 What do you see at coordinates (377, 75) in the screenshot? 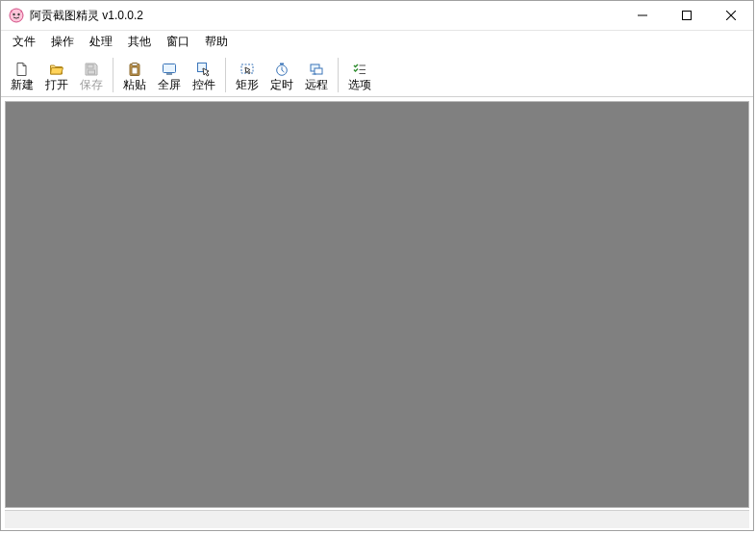
I see `toolbar: 新建 打开 保存 粘贴 全屏` at bounding box center [377, 75].